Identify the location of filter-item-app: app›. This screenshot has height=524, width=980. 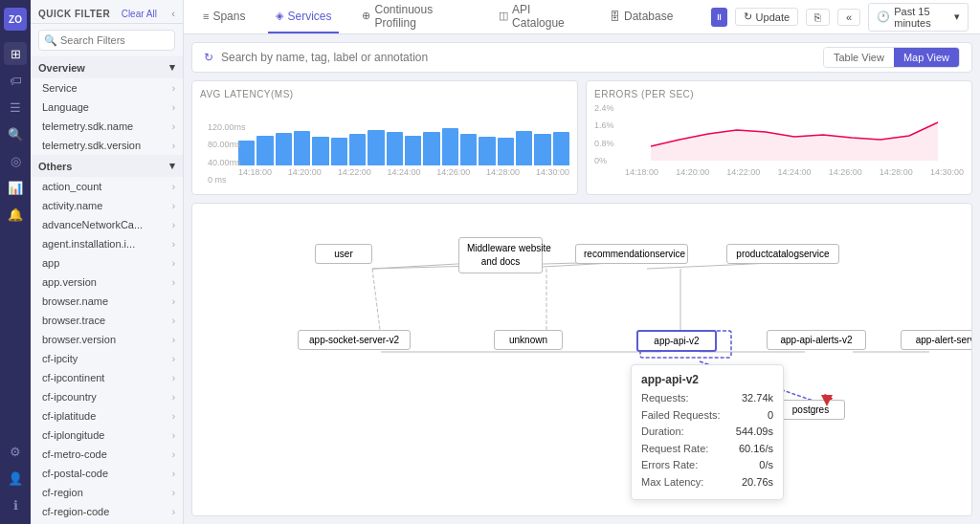
(107, 263).